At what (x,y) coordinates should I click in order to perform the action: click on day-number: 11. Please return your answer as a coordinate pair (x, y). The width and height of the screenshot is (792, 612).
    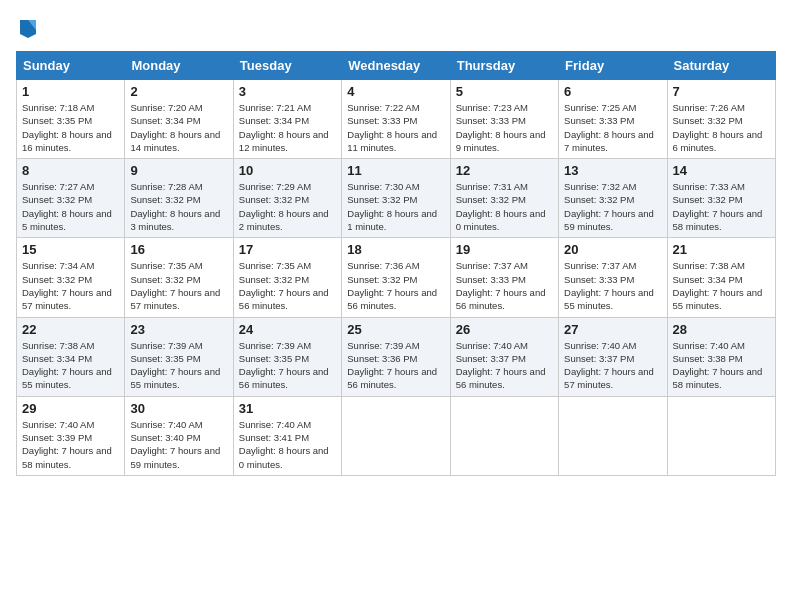
    Looking at the image, I should click on (396, 170).